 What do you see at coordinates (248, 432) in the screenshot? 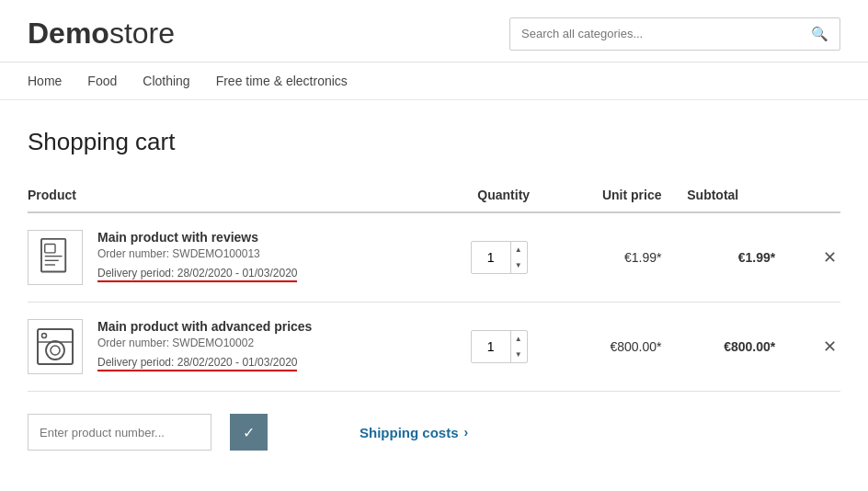
I see `checkmark-icon: ✓` at bounding box center [248, 432].